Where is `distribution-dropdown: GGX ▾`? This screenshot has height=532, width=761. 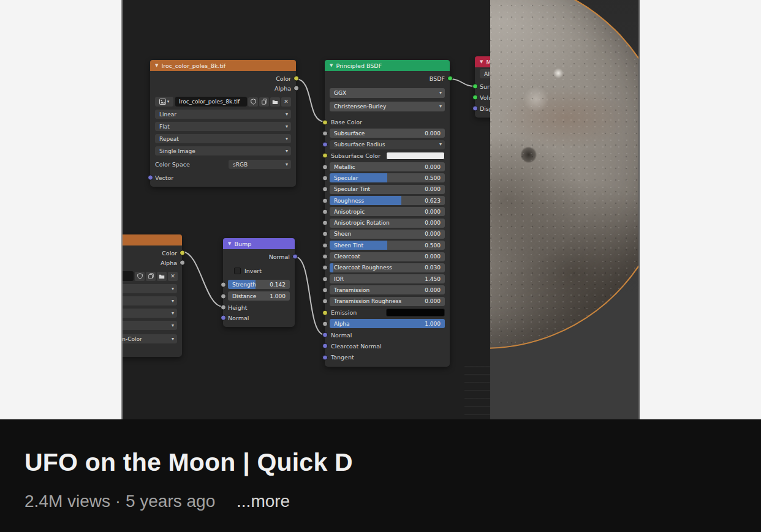 distribution-dropdown: GGX ▾ is located at coordinates (387, 93).